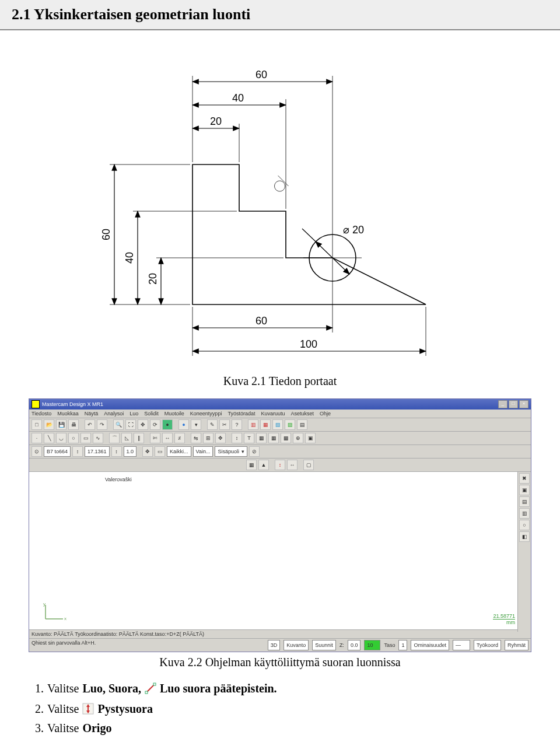  What do you see at coordinates (97, 452) in the screenshot?
I see `coord-combo-2: 17.1361` at bounding box center [97, 452].